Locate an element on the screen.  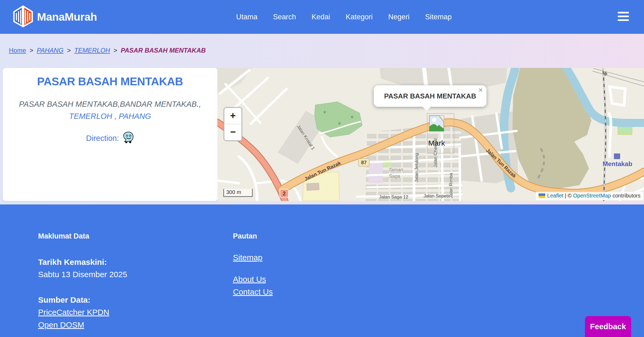
ukraine-flag-icon is located at coordinates (542, 196).